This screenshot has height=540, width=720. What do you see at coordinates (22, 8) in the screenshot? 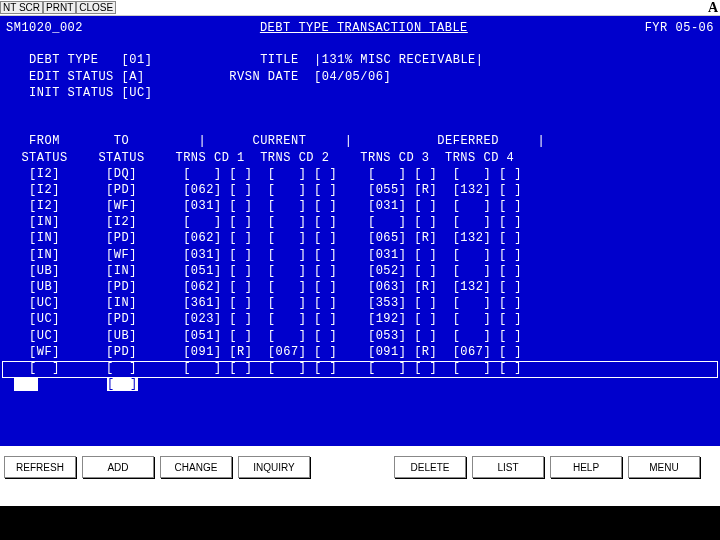
I see `ntscr-button: NT SCR` at bounding box center [22, 8].